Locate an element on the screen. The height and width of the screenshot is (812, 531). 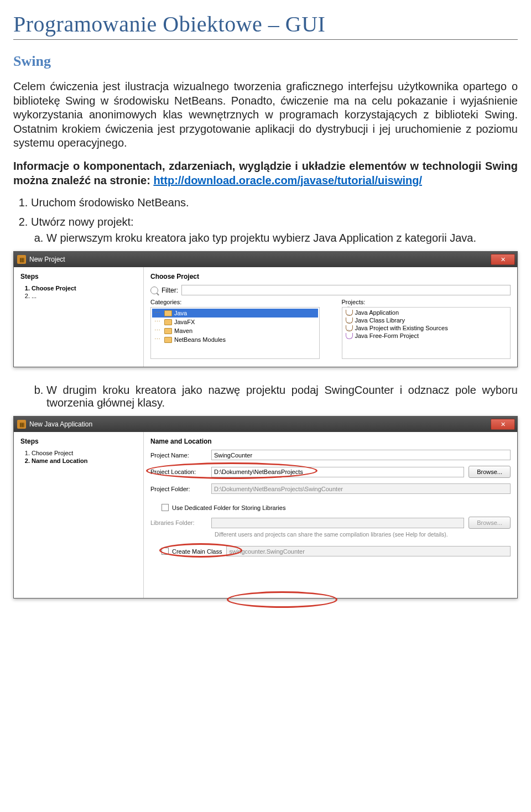
project-item: Java Free-Form Project is located at coordinates (426, 336).